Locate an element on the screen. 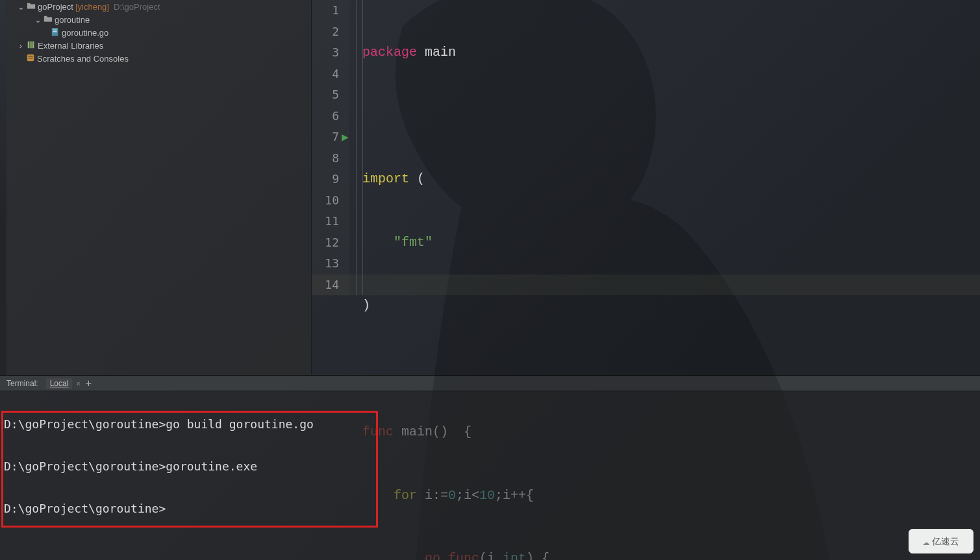 The width and height of the screenshot is (980, 560). chevron-right-icon: › is located at coordinates (21, 45).